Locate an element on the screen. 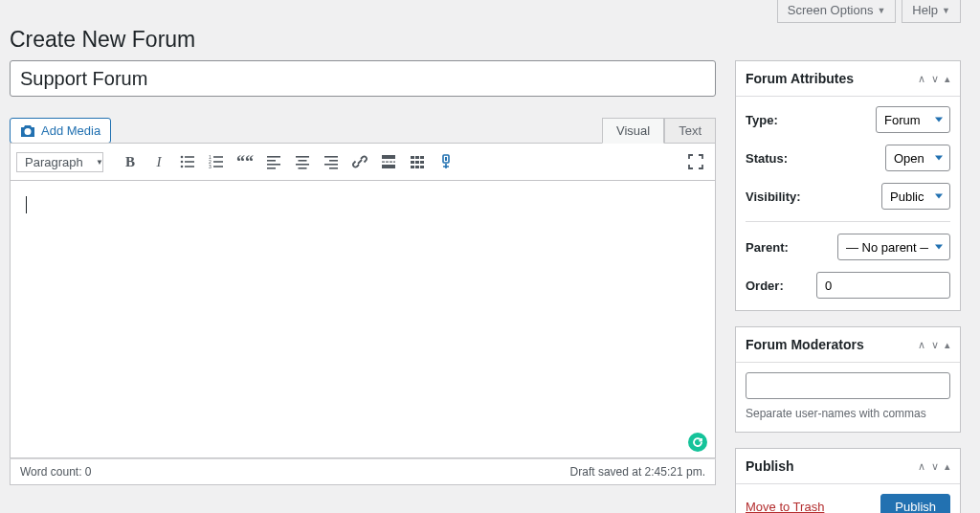 The width and height of the screenshot is (980, 513). type-select: Forum is located at coordinates (913, 120).